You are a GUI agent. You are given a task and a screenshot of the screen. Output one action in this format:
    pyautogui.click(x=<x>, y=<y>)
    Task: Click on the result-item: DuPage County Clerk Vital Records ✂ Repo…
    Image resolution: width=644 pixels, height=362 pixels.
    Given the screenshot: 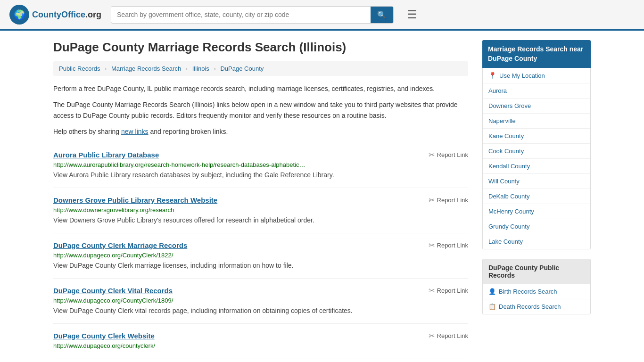 What is the action you would take?
    pyautogui.click(x=261, y=301)
    